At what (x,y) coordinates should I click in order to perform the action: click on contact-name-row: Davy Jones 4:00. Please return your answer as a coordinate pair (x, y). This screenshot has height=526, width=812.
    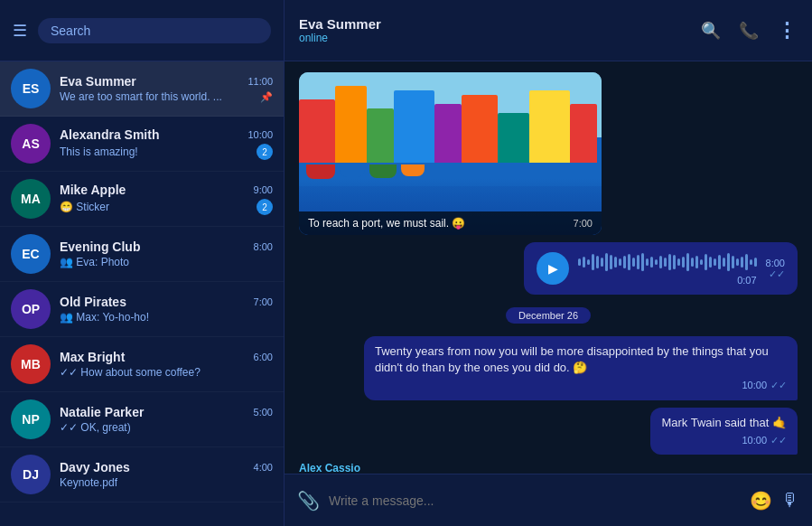
    Looking at the image, I should click on (166, 467).